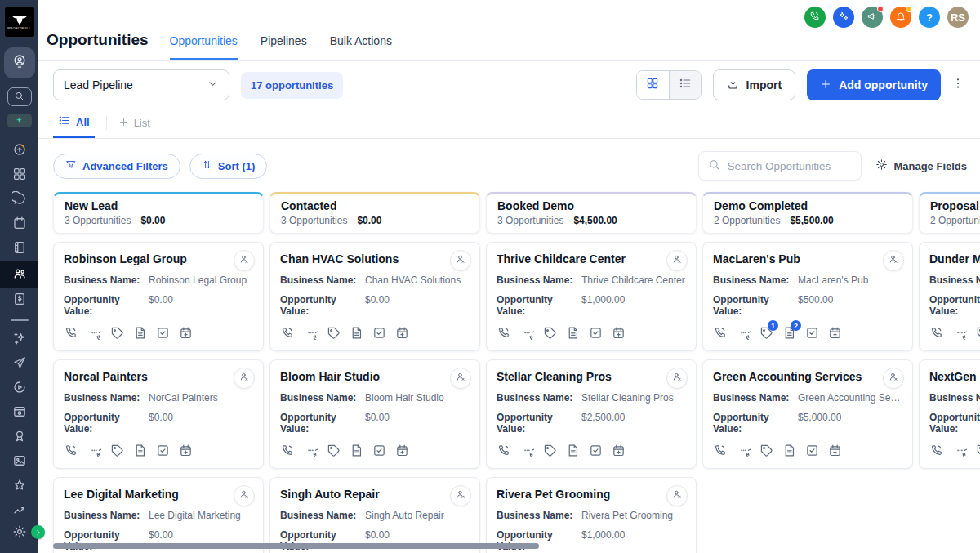 This screenshot has height=553, width=980. I want to click on opportunity-card: Bloom Hair StudioBusiness Name:Bloom Hai…, so click(375, 414).